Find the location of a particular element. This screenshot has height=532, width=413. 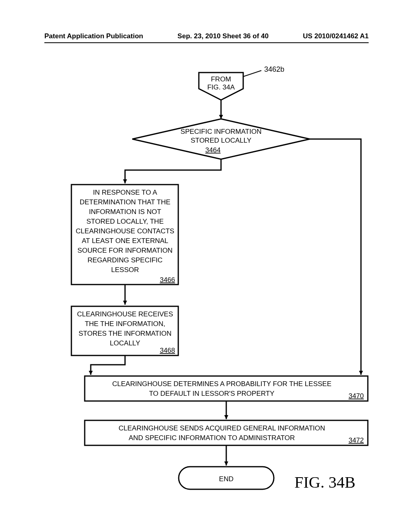

figure-label: FIG. 34B is located at coordinates (325, 482).